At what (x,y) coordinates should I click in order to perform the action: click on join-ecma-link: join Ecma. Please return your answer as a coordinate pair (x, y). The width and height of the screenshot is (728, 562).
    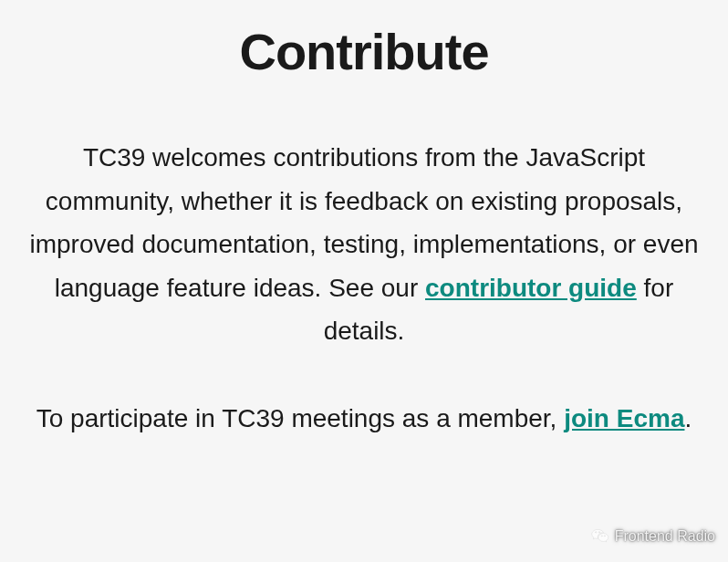
    Looking at the image, I should click on (624, 418).